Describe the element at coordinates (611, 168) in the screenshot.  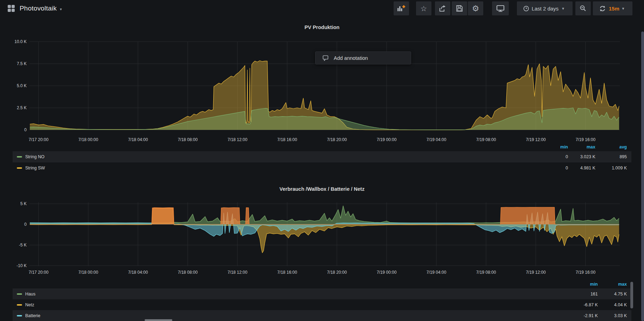
I see `legend-value: 1.009 K` at that location.